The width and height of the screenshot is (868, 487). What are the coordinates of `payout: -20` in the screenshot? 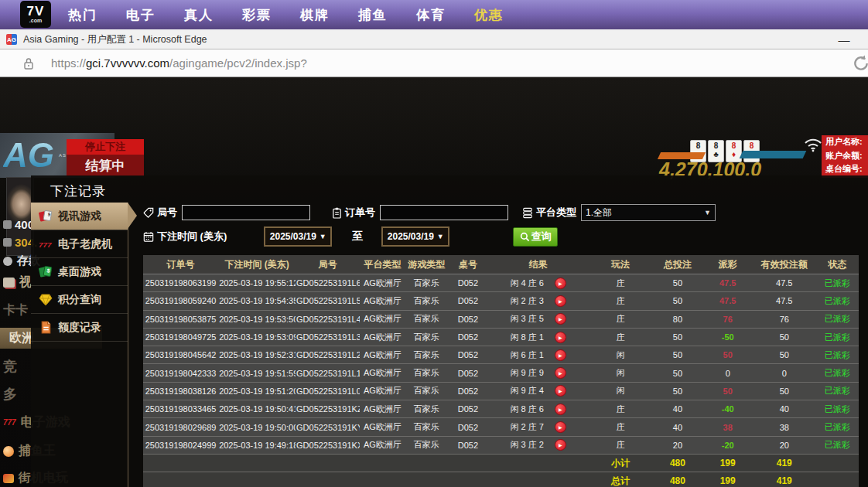 It's located at (727, 445).